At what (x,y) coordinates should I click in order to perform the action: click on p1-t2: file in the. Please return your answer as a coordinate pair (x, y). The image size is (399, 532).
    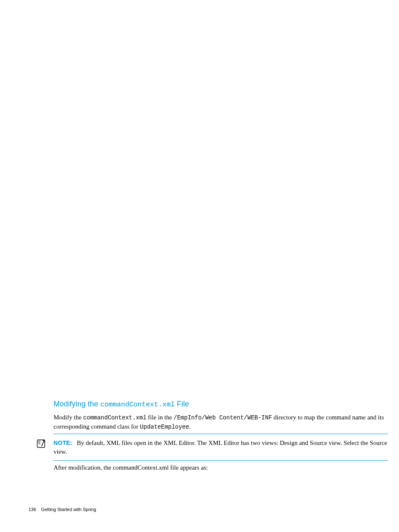
    Looking at the image, I should click on (160, 417).